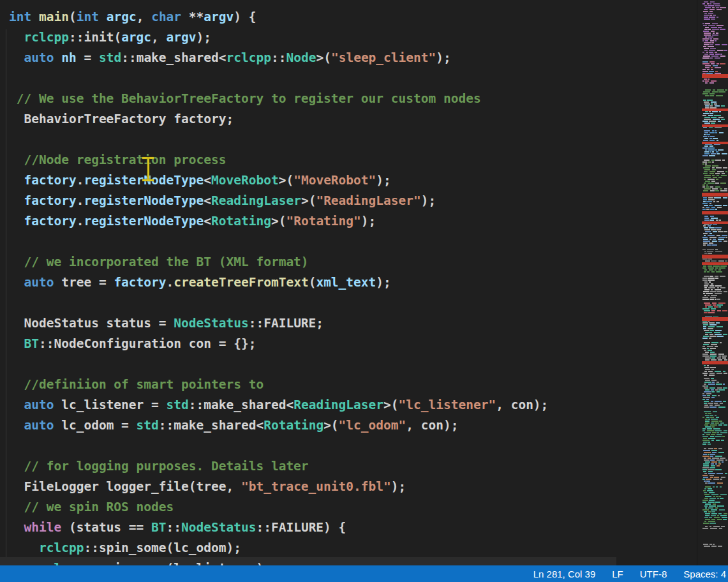  What do you see at coordinates (94, 425) in the screenshot?
I see `code-token: lc_odom =` at bounding box center [94, 425].